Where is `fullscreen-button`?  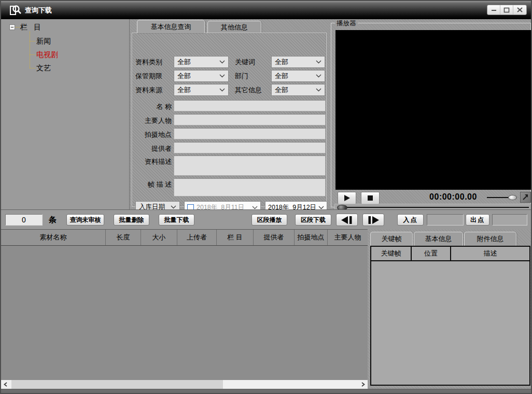 fullscreen-button is located at coordinates (526, 197).